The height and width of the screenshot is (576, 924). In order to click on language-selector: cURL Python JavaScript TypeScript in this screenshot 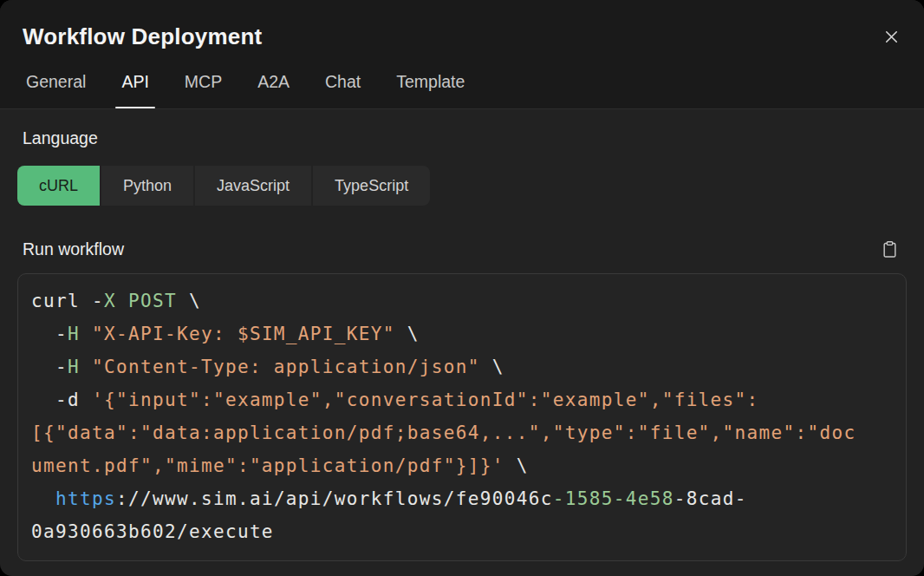, I will do `click(224, 186)`.